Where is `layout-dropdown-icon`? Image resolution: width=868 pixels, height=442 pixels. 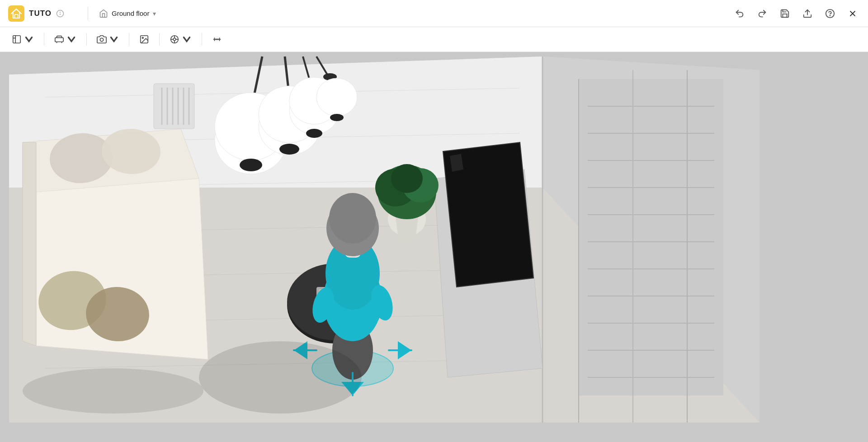 layout-dropdown-icon is located at coordinates (29, 39).